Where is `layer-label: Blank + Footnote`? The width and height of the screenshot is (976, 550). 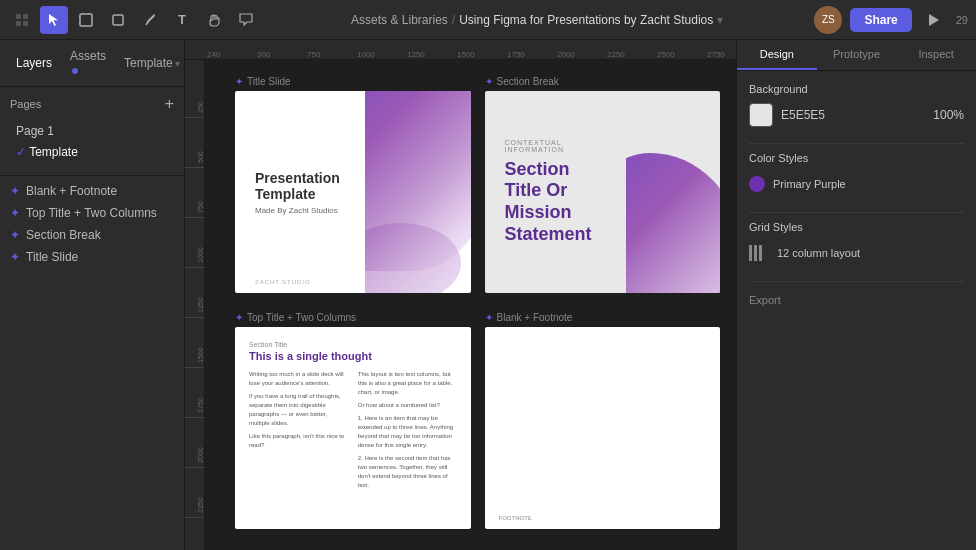 layer-label: Blank + Footnote is located at coordinates (72, 191).